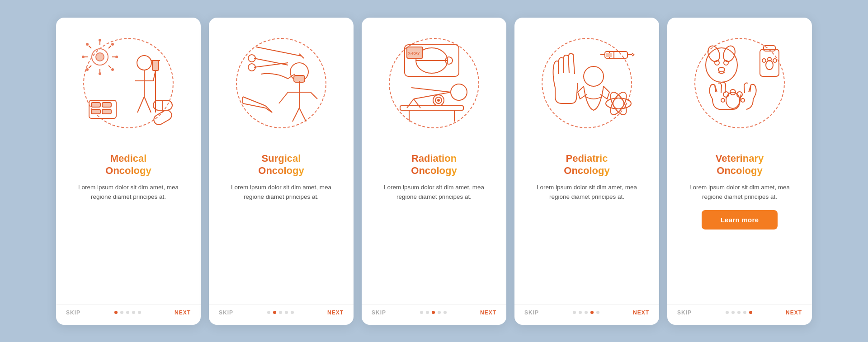 The height and width of the screenshot is (342, 868). Describe the element at coordinates (740, 83) in the screenshot. I see `illustration-veterinary-oncology` at that location.